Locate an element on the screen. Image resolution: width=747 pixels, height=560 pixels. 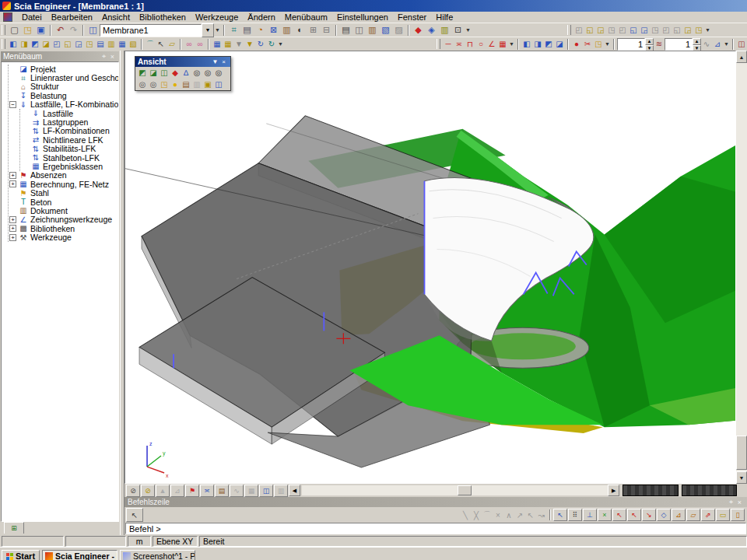
snap-line-icon: ╲ is located at coordinates (465, 515).